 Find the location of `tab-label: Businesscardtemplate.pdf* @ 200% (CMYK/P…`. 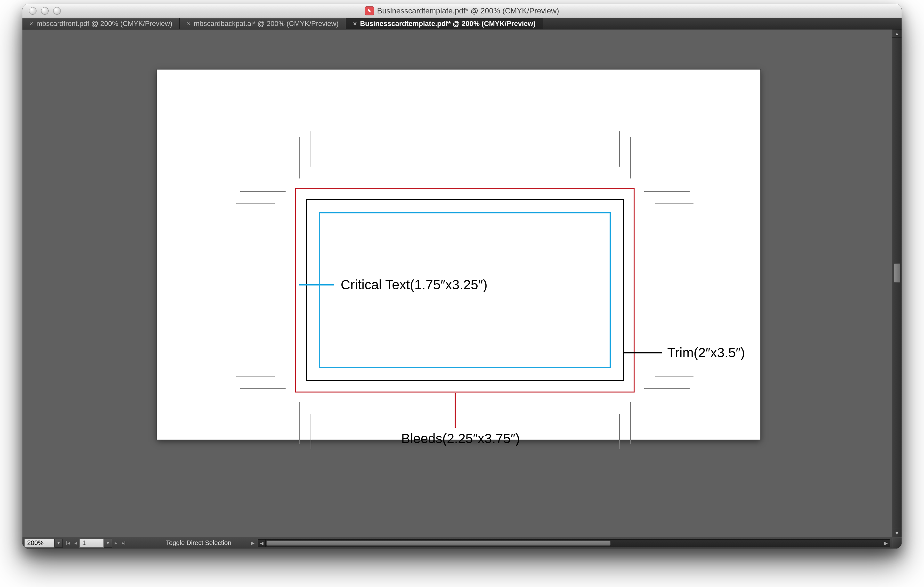

tab-label: Businesscardtemplate.pdf* @ 200% (CMYK/P… is located at coordinates (447, 24).